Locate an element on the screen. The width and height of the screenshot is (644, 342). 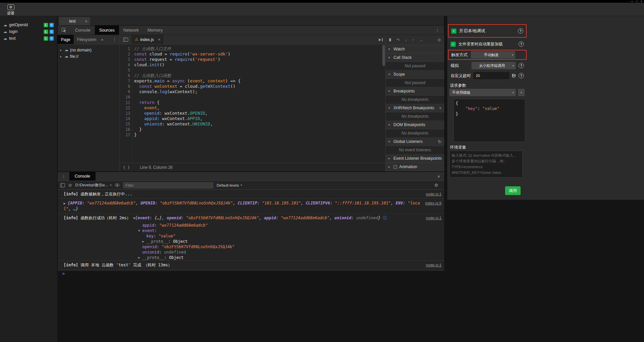
devtools-tab-test: test × is located at coordinates (75, 21).